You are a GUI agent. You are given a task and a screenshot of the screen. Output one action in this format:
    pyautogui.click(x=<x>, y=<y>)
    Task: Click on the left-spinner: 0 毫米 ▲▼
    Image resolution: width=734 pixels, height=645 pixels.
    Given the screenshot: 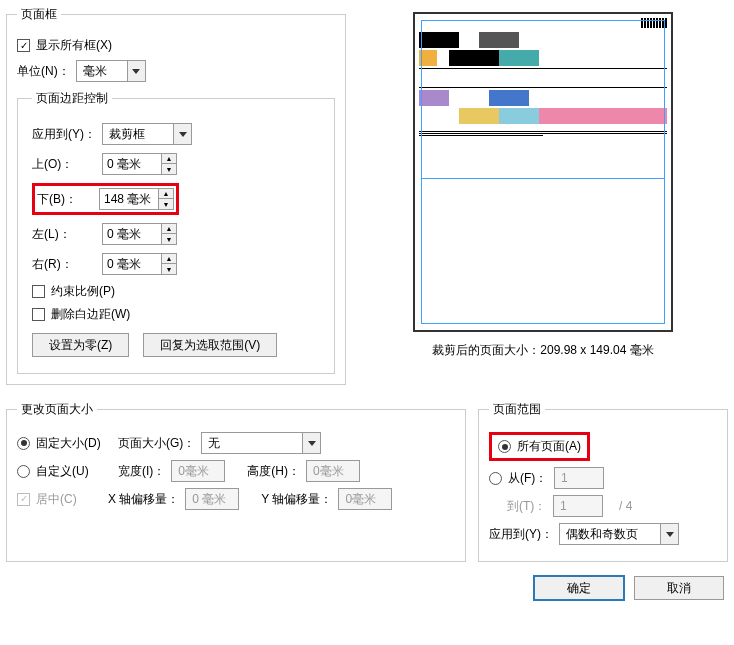 What is the action you would take?
    pyautogui.click(x=140, y=234)
    